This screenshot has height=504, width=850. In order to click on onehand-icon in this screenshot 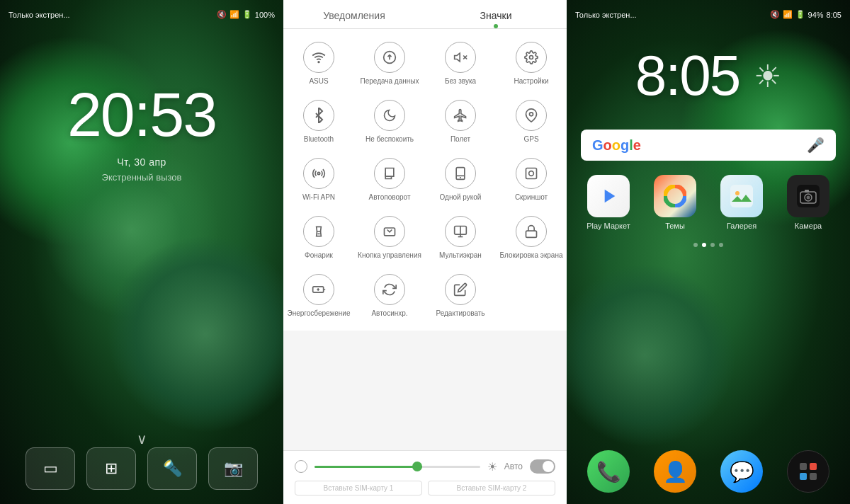, I will do `click(460, 173)`.